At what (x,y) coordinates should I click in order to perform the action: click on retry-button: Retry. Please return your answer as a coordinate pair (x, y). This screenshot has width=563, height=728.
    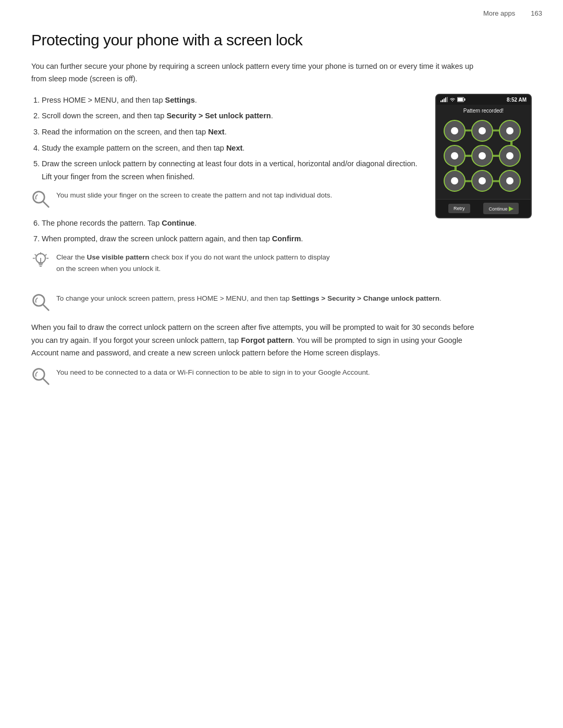
    Looking at the image, I should click on (459, 208).